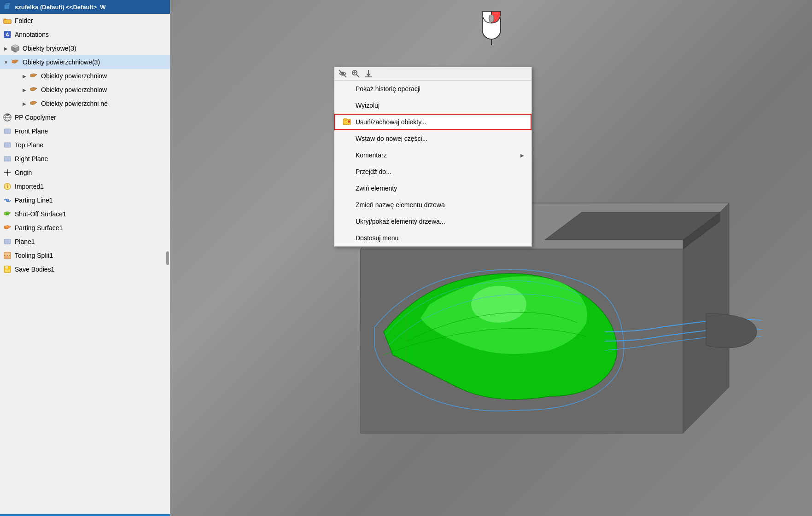 The height and width of the screenshot is (516, 812). I want to click on menu-item-goto: Przejdź do..., so click(433, 172).